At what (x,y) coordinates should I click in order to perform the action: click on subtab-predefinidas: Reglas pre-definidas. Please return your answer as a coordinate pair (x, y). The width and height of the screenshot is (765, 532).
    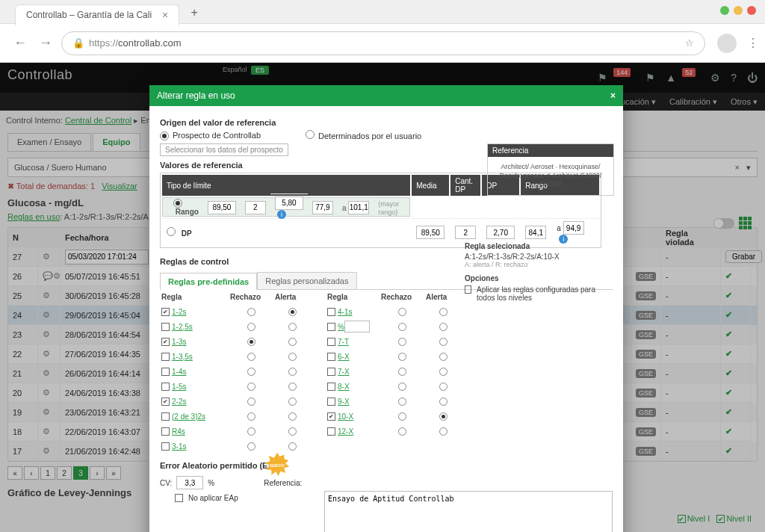
    Looking at the image, I should click on (208, 281).